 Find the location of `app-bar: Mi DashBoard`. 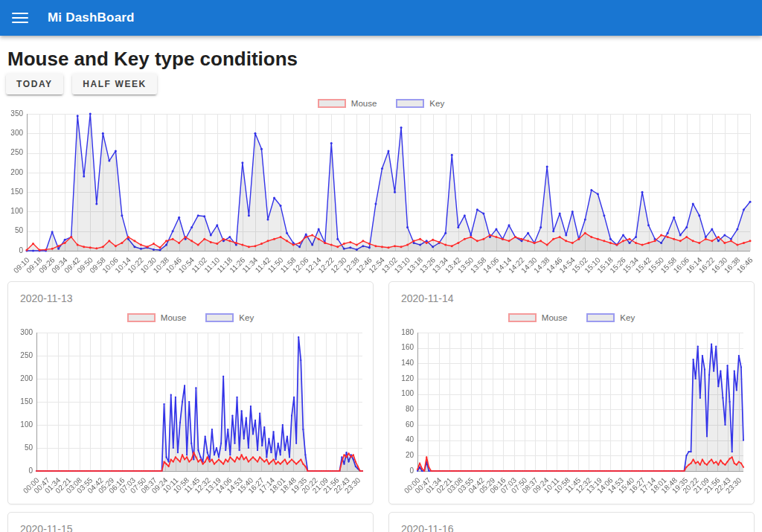

app-bar: Mi DashBoard is located at coordinates (381, 18).